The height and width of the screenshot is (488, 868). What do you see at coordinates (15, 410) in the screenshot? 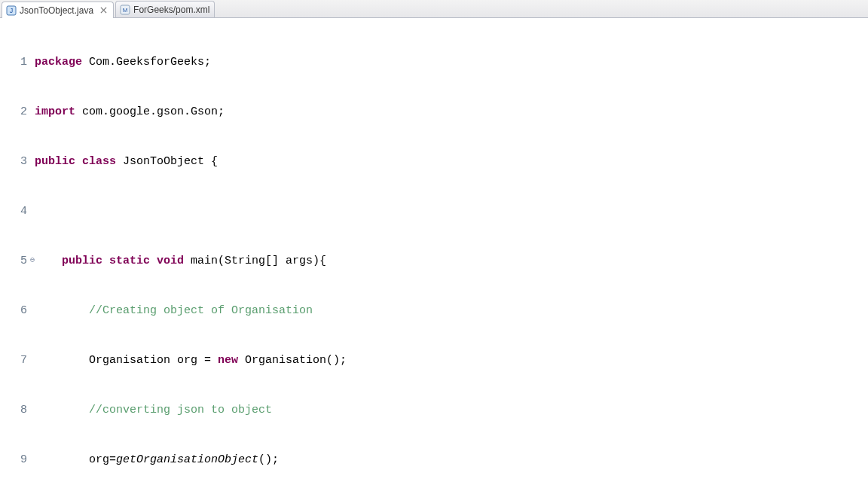
I see `line-number: 8` at bounding box center [15, 410].